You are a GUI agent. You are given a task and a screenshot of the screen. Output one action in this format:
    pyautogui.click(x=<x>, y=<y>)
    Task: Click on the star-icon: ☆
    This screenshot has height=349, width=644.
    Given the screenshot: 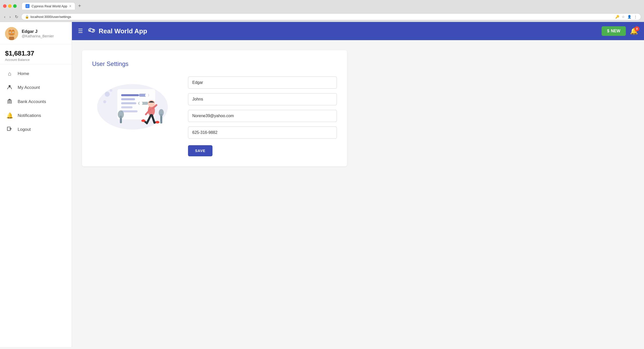 What is the action you would take?
    pyautogui.click(x=623, y=17)
    